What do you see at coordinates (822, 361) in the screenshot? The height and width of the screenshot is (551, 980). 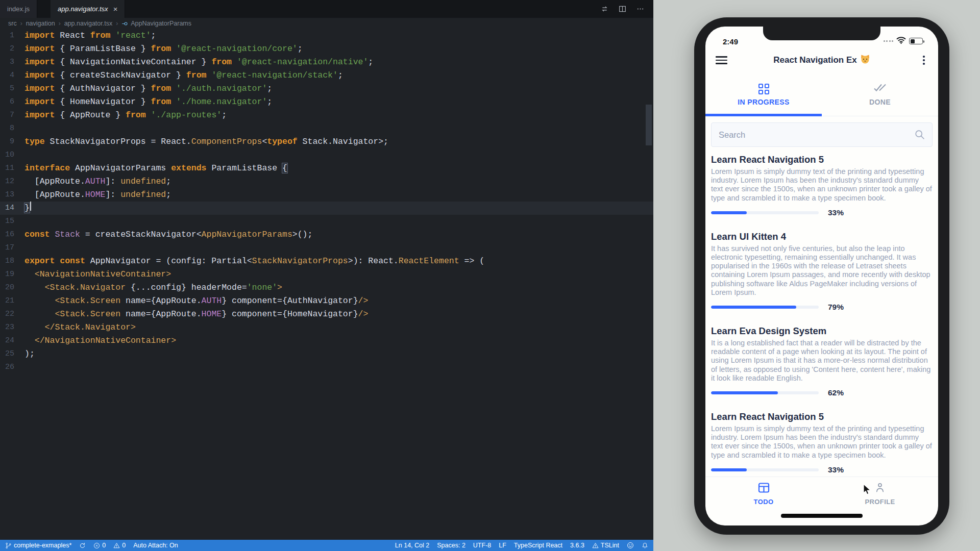 I see `task-card-3: Learn Eva Design SystemIt is a long esta…` at bounding box center [822, 361].